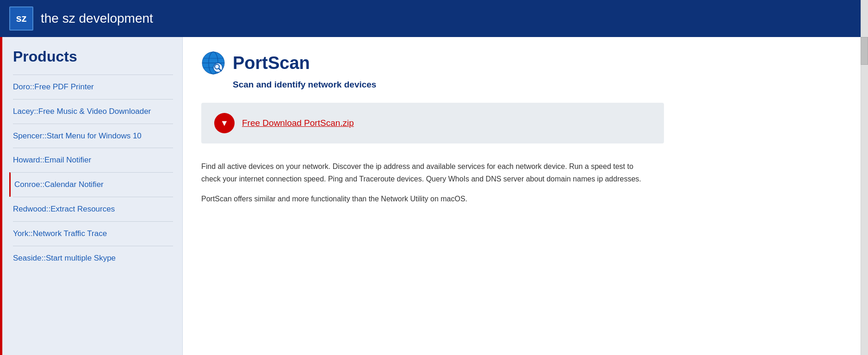 The width and height of the screenshot is (868, 355). What do you see at coordinates (59, 184) in the screenshot?
I see `sidebar-link-conroe: Conroe::Calendar Notifier` at bounding box center [59, 184].